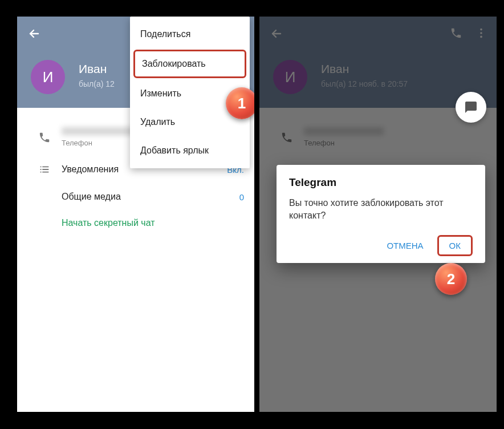 This screenshot has width=504, height=429. I want to click on cancel-button: ОТМЕНА, so click(405, 245).